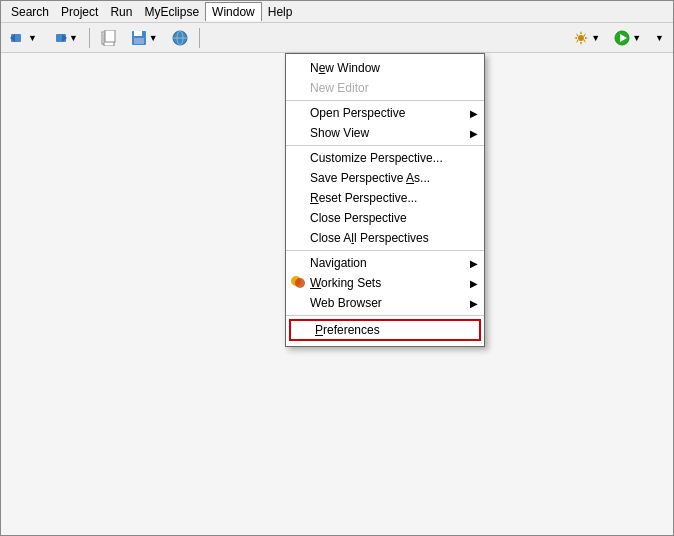  What do you see at coordinates (346, 303) in the screenshot?
I see `web-browser-label: Web Browser` at bounding box center [346, 303].